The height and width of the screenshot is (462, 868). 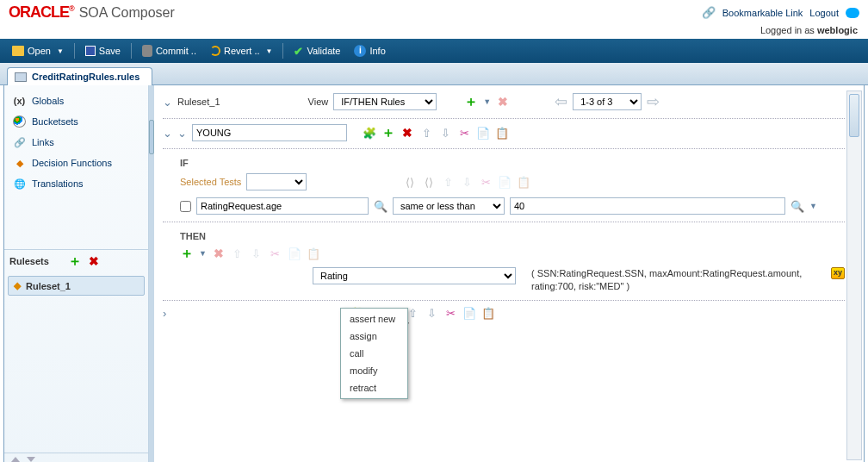 What do you see at coordinates (676, 280) in the screenshot?
I see `then-output-text: ( SSN:RatingRequest.SSN, maxAmount:Ratin…` at bounding box center [676, 280].